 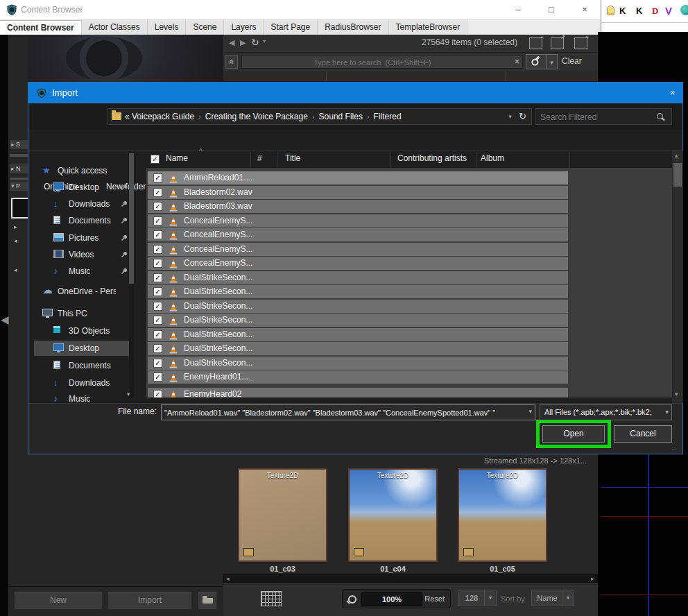 I want to click on popout-window-icon: ↗, so click(x=558, y=43).